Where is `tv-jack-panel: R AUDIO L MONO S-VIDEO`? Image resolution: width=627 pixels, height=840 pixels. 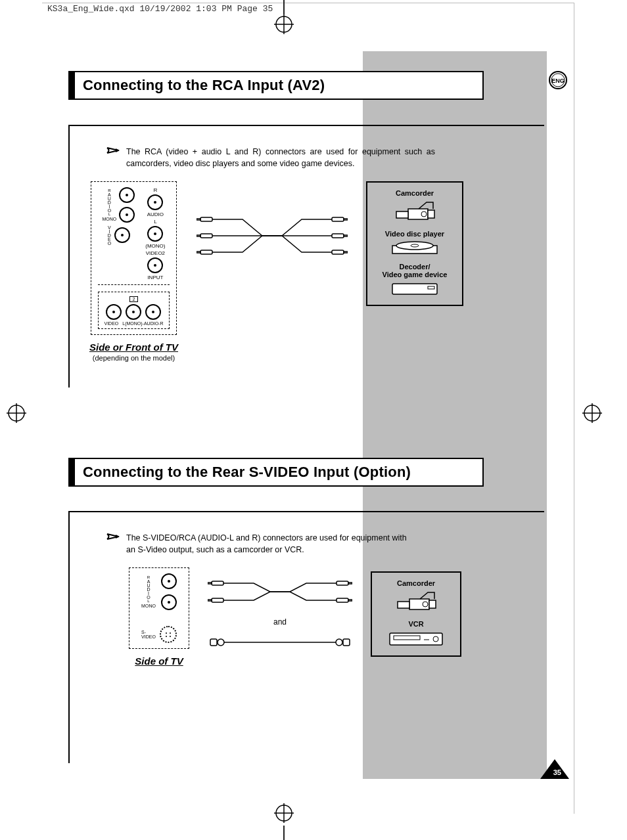
tv-jack-panel: R AUDIO L MONO S-VIDEO is located at coordinates (159, 608).